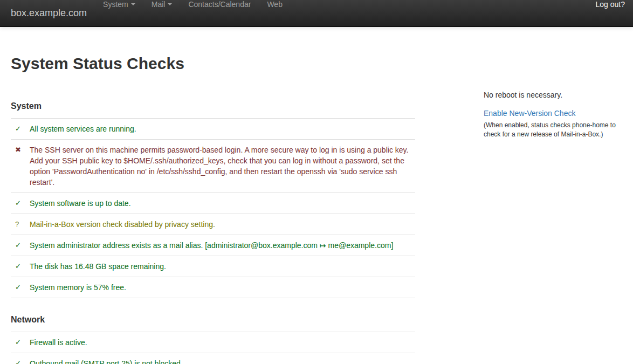 The height and width of the screenshot is (364, 633). What do you see at coordinates (610, 13) in the screenshot?
I see `navbar-right: Log out?` at bounding box center [610, 13].